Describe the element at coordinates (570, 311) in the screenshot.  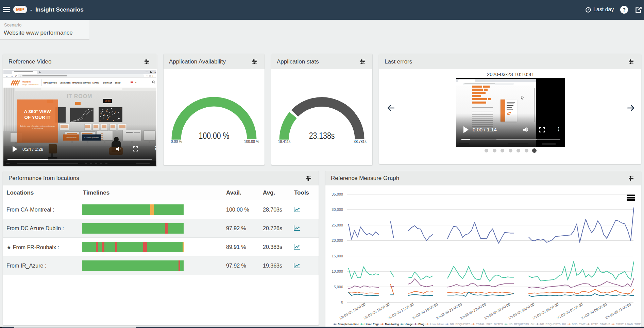
I see `svg-text: 23-03-20 07:00:00` at that location.